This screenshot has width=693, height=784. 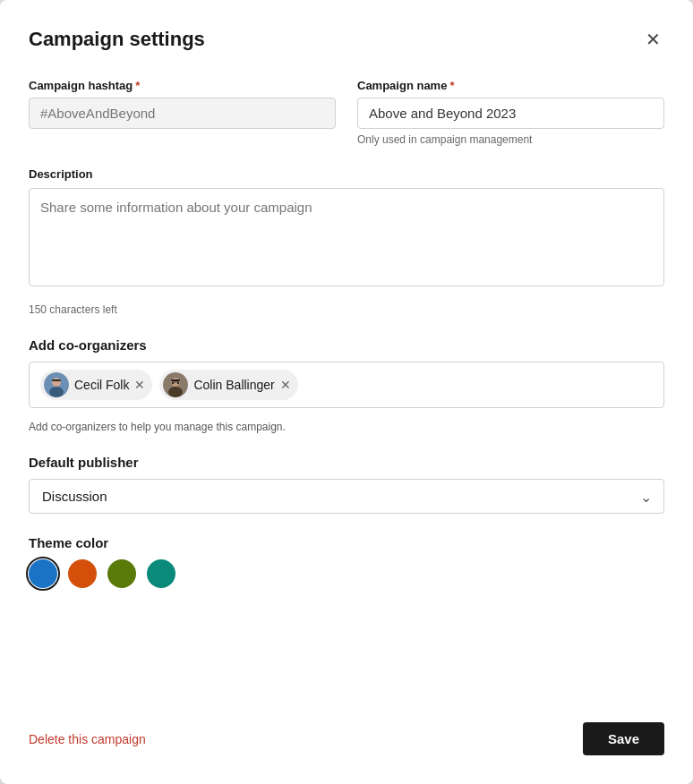 What do you see at coordinates (346, 385) in the screenshot?
I see `organizers-input-box: Cecil Folk ✕ Colin Ballinger` at bounding box center [346, 385].